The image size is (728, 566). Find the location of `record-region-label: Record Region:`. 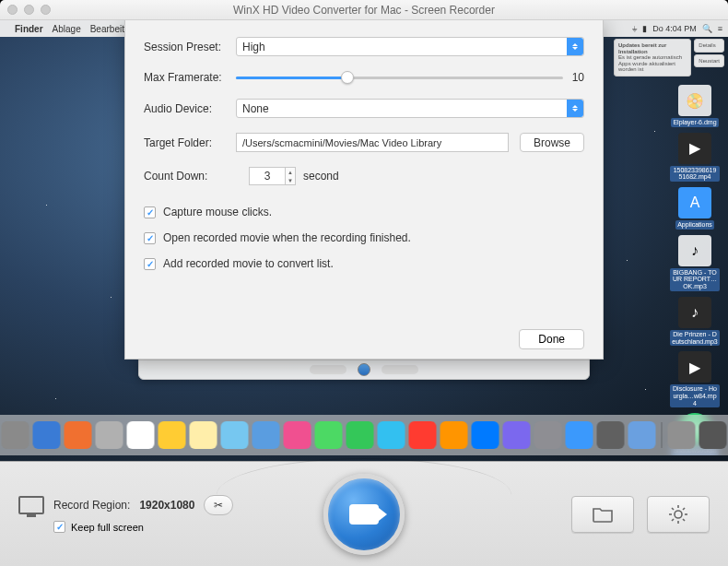

record-region-label: Record Region: is located at coordinates (92, 505).